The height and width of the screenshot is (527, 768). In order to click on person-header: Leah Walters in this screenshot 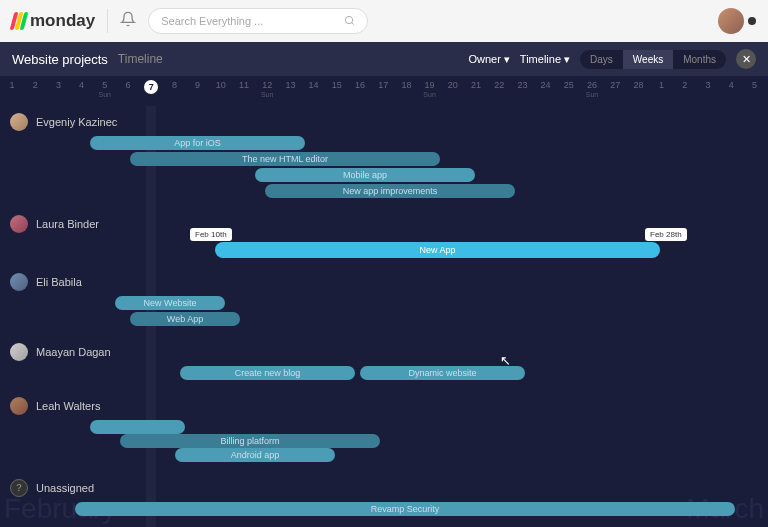, I will do `click(384, 406)`.